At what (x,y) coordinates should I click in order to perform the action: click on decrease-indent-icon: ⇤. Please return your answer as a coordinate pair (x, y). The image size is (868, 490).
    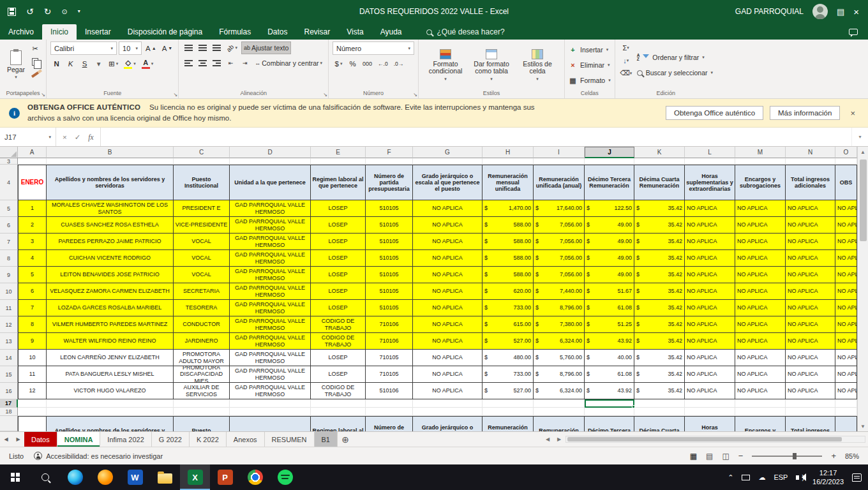
    Looking at the image, I should click on (231, 63).